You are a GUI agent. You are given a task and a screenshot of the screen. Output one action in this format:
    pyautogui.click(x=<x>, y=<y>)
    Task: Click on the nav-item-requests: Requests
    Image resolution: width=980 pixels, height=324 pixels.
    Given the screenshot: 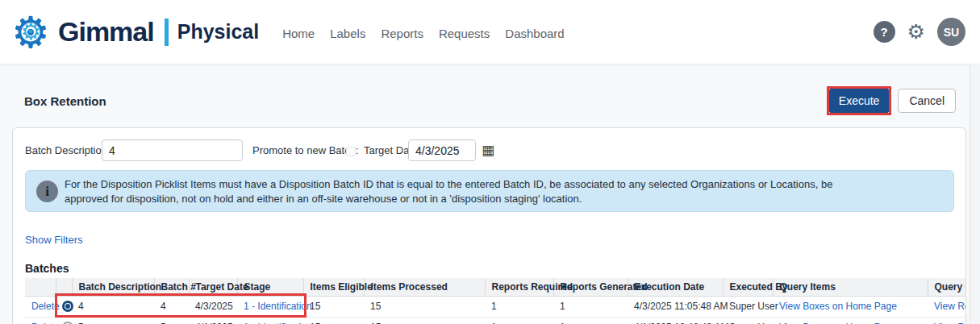 What is the action you would take?
    pyautogui.click(x=465, y=34)
    